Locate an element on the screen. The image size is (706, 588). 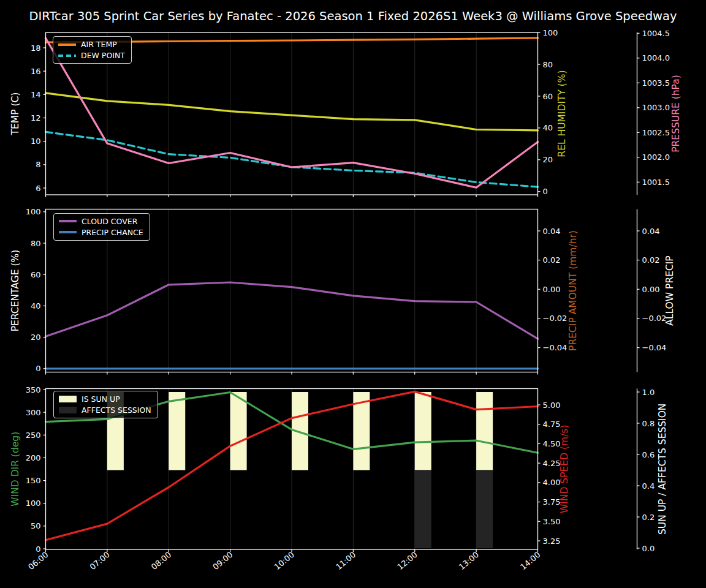
right2-tick-label: −0.04 is located at coordinates (655, 348).